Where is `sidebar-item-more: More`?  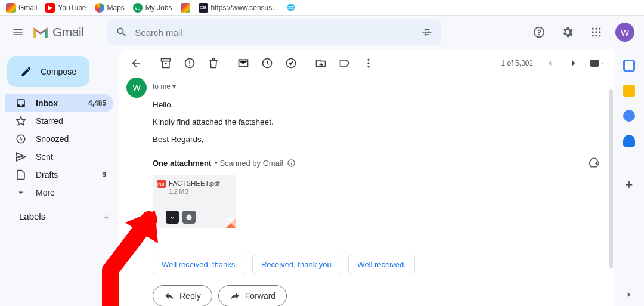
sidebar-item-more: More is located at coordinates (59, 193).